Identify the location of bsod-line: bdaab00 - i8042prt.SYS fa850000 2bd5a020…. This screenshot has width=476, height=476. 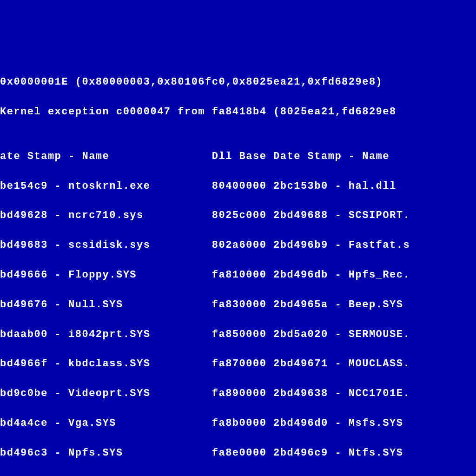
(238, 335).